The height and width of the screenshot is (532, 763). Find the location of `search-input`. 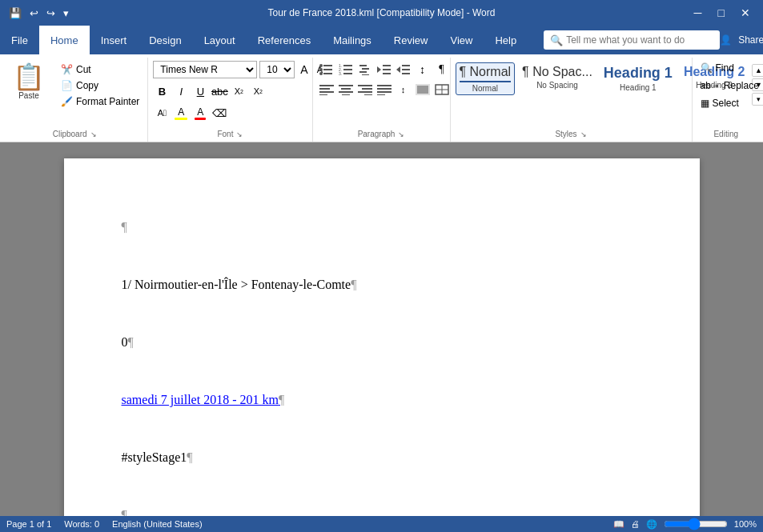

search-input is located at coordinates (640, 40).